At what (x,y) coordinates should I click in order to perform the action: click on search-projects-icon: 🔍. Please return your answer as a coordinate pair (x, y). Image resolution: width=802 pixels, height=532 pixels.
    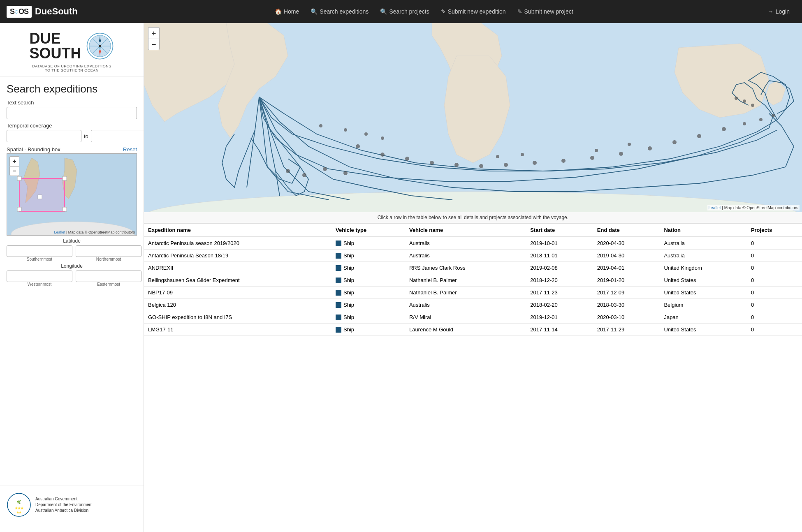
    Looking at the image, I should click on (383, 12).